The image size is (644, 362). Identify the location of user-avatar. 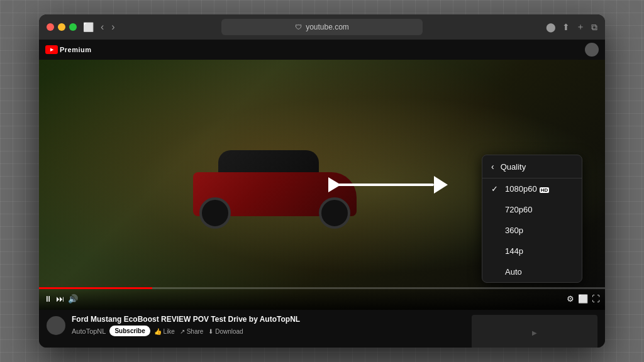
(592, 50).